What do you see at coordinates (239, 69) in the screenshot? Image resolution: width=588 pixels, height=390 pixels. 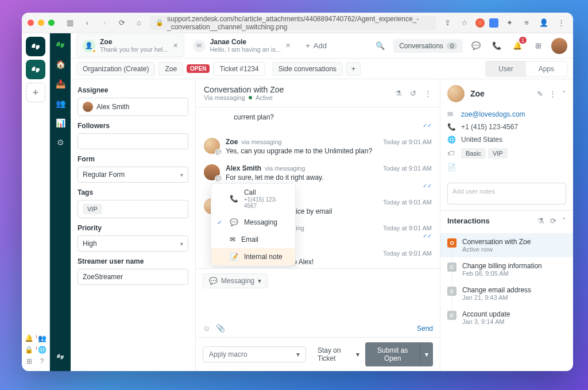 I see `crumb-ticket: Ticket #1234` at bounding box center [239, 69].